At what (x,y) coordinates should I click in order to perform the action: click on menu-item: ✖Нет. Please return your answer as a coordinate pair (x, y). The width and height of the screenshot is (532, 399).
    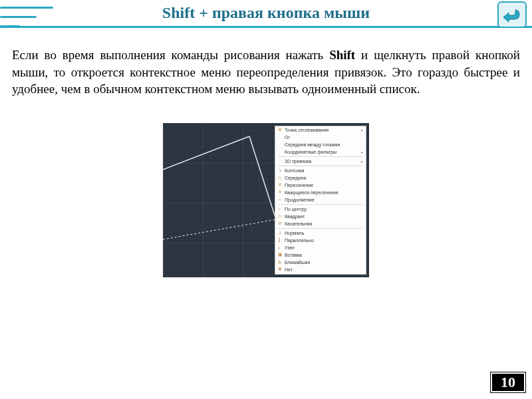
    Looking at the image, I should click on (321, 270).